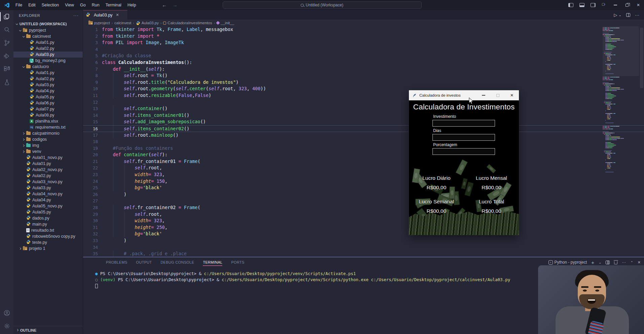  What do you see at coordinates (48, 127) in the screenshot?
I see `tree-item-requirements-txt: rqrequirements.txt` at bounding box center [48, 127].